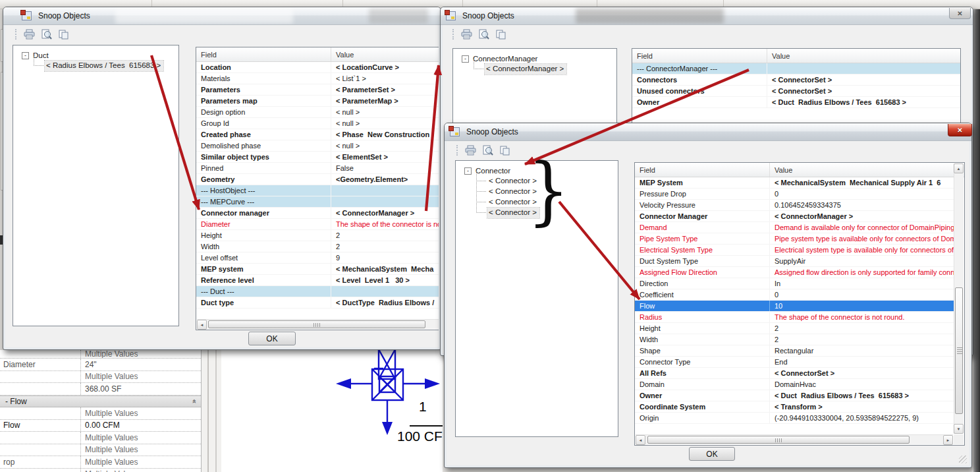  Describe the element at coordinates (317, 102) in the screenshot. I see `grid-row: Parameters map< ParameterMap >` at that location.